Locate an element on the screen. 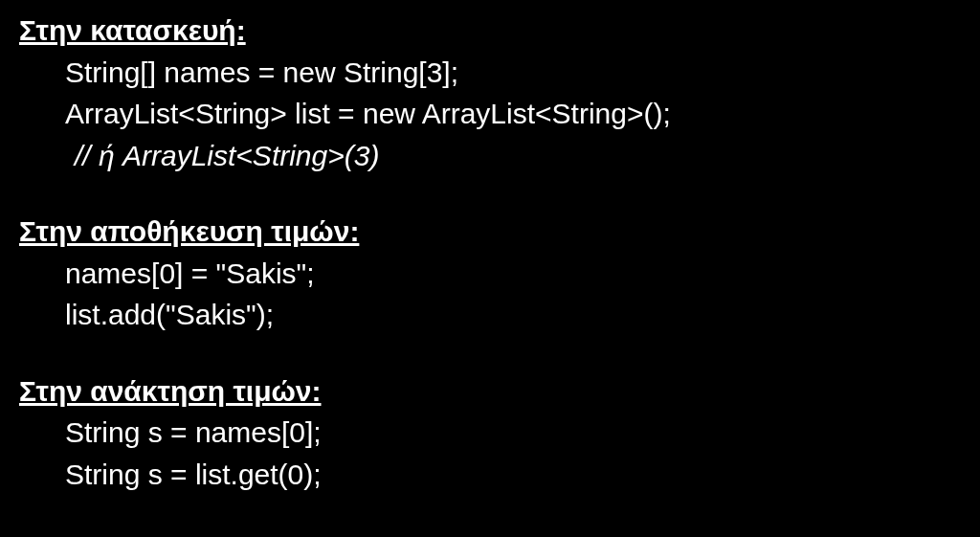 Image resolution: width=980 pixels, height=537 pixels. section-heading-construction: Στην κατασκευή: is located at coordinates (490, 31).